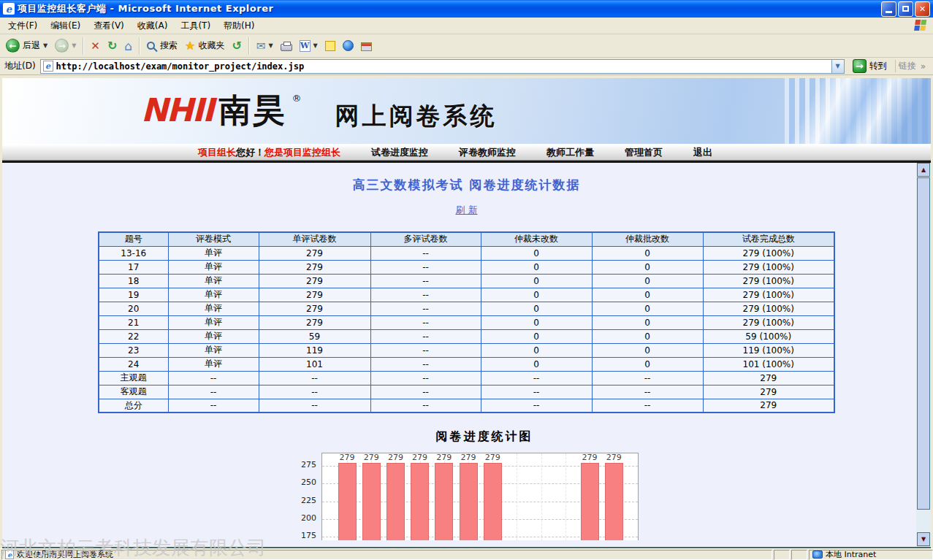 The width and height of the screenshot is (933, 560). What do you see at coordinates (9, 9) in the screenshot?
I see `ie-app-icon: e` at bounding box center [9, 9].